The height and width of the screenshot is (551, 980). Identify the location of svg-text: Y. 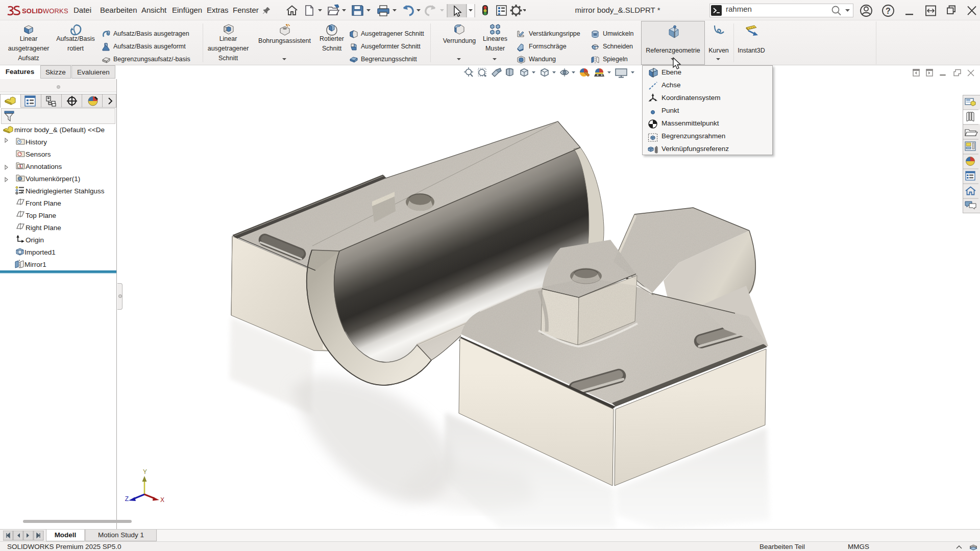
(145, 472).